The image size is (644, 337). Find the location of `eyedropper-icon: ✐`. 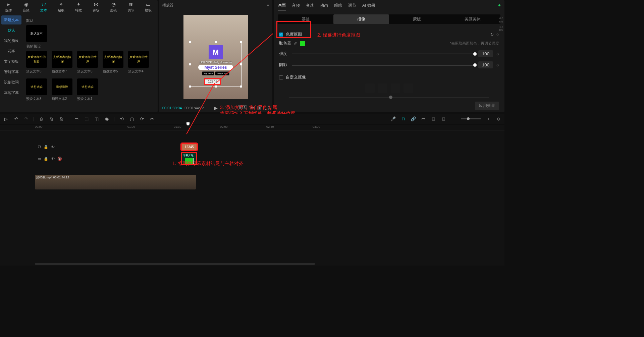

eyedropper-icon: ✐ is located at coordinates (296, 44).